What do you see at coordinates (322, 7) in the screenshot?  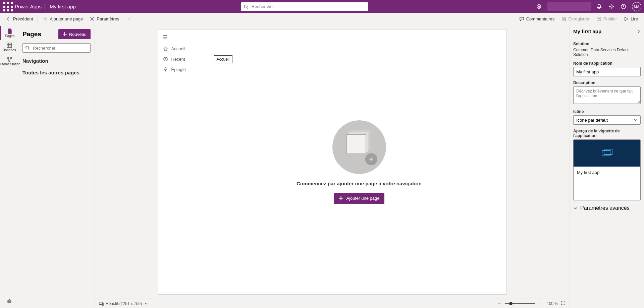 I see `topbar: Power Apps | My first app MA` at bounding box center [322, 7].